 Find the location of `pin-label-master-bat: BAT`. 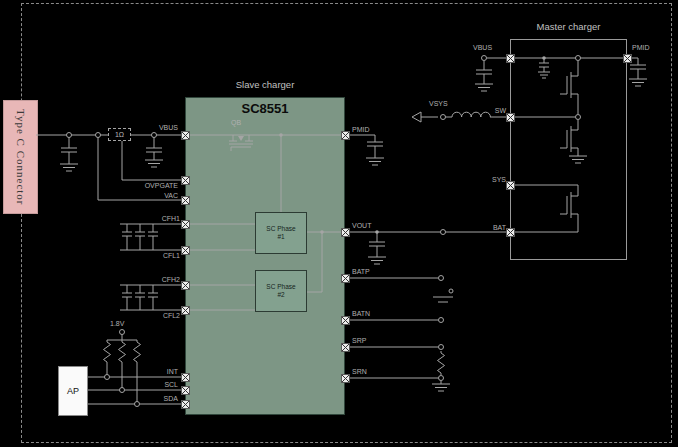

pin-label-master-bat: BAT is located at coordinates (491, 228).